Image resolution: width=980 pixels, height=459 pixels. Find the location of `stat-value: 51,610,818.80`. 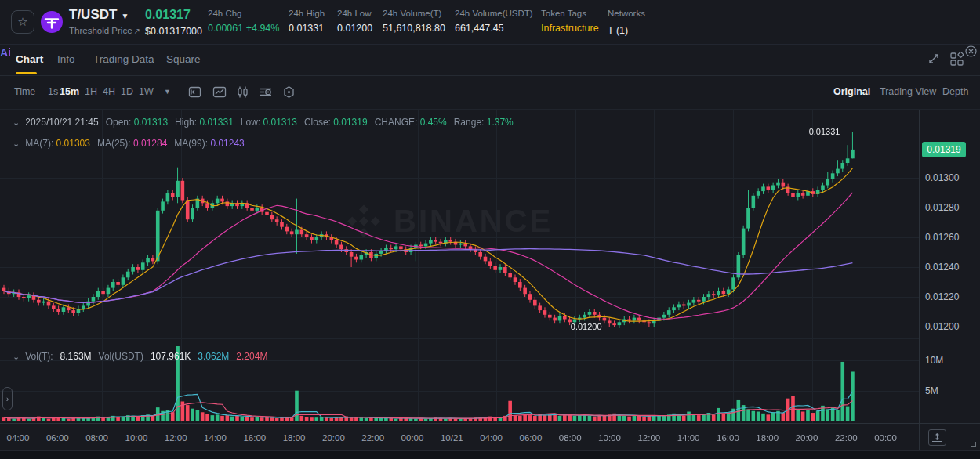

stat-value: 51,610,818.80 is located at coordinates (414, 28).